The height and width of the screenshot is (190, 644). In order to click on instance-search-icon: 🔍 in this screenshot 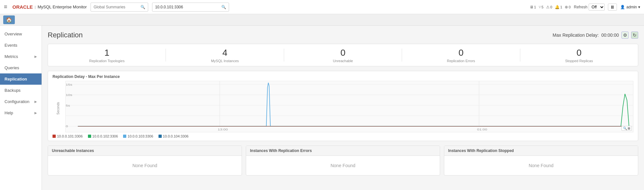, I will do `click(224, 7)`.